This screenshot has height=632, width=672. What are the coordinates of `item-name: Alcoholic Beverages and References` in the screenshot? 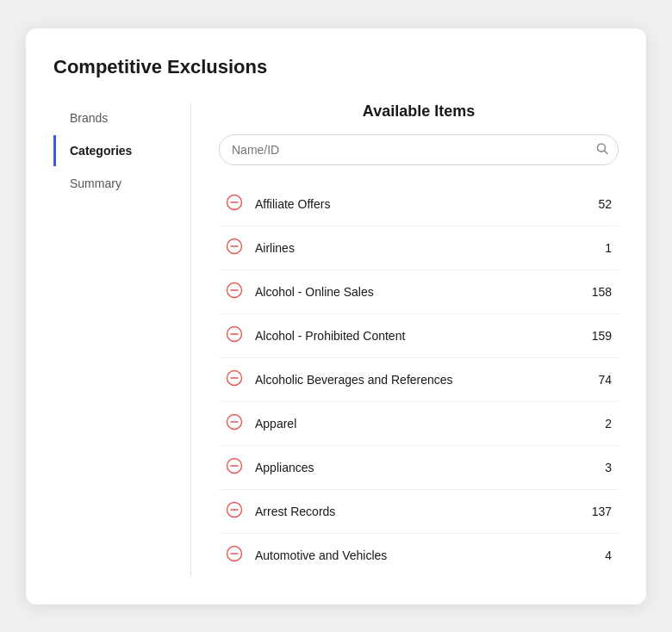 It's located at (415, 380).